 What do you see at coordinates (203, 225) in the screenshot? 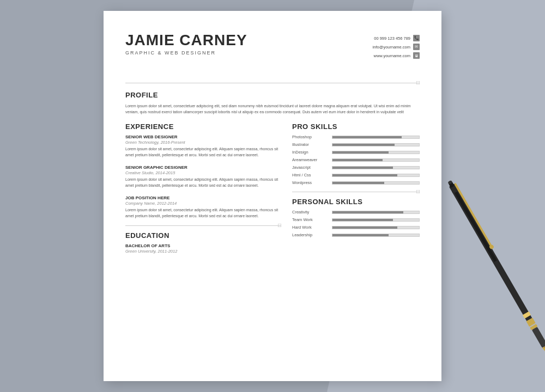
I see `experience-education-divider` at bounding box center [203, 225].